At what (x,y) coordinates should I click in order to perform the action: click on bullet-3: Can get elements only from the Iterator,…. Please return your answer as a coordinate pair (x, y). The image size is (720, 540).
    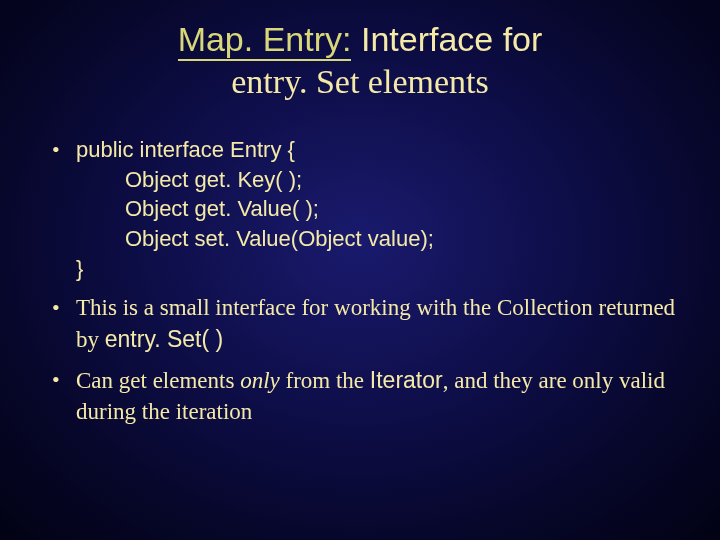
    Looking at the image, I should click on (366, 396).